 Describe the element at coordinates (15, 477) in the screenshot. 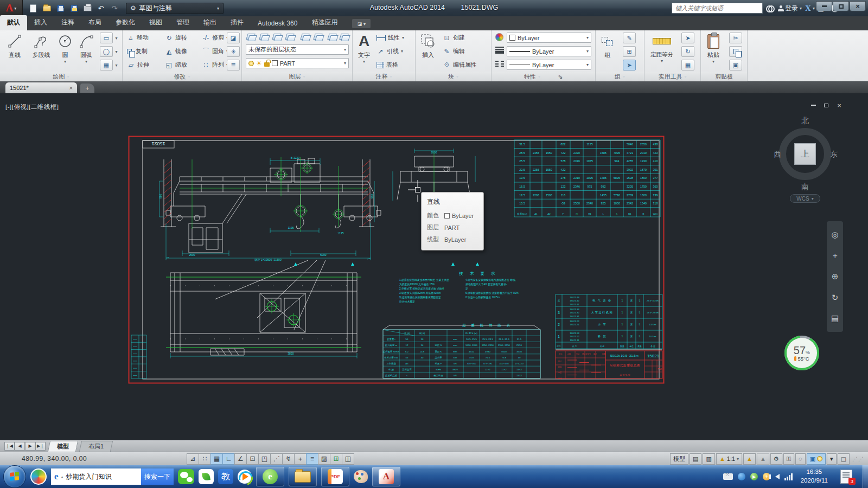

I see `start-button` at that location.